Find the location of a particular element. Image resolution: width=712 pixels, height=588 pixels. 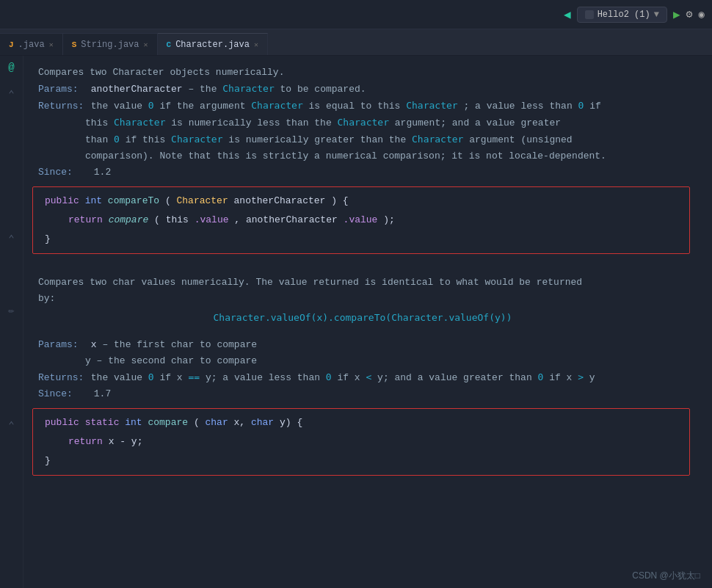

doc2-r-code6: > is located at coordinates (581, 377).